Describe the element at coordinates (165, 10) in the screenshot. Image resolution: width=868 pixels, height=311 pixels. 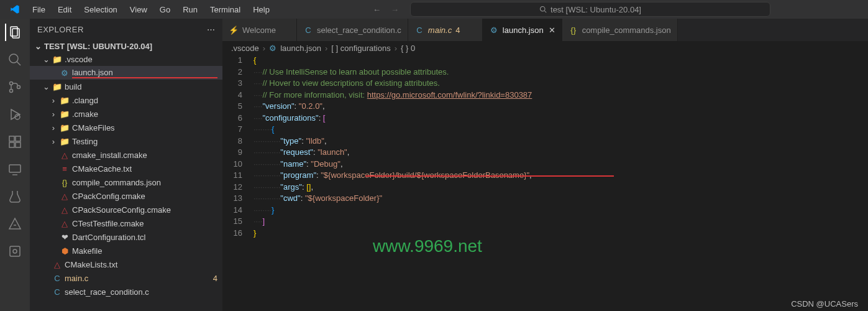
I see `menu-go: Go` at that location.